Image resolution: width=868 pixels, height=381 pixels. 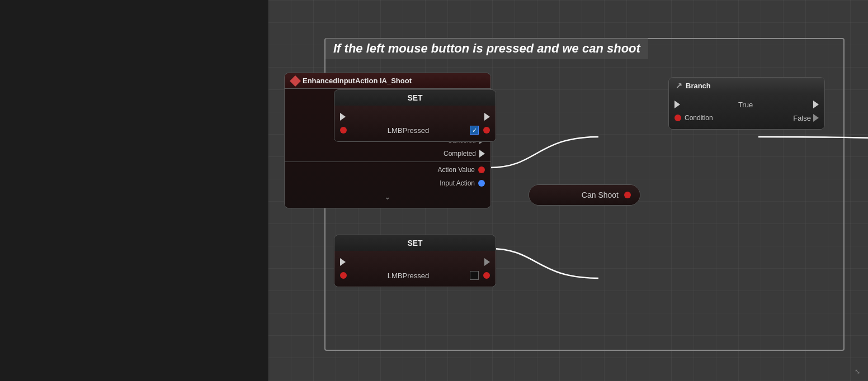 I want to click on input-action-label: Input Action, so click(x=457, y=183).